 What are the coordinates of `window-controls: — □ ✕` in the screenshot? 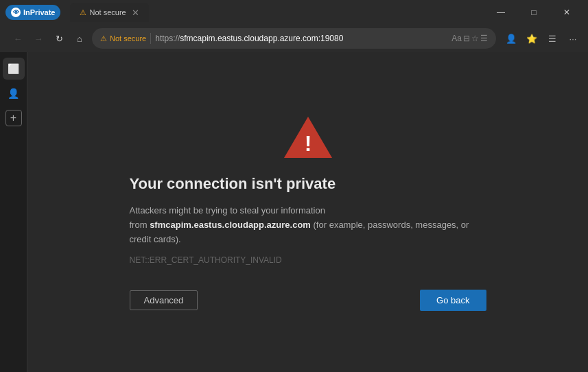 It's located at (534, 12).